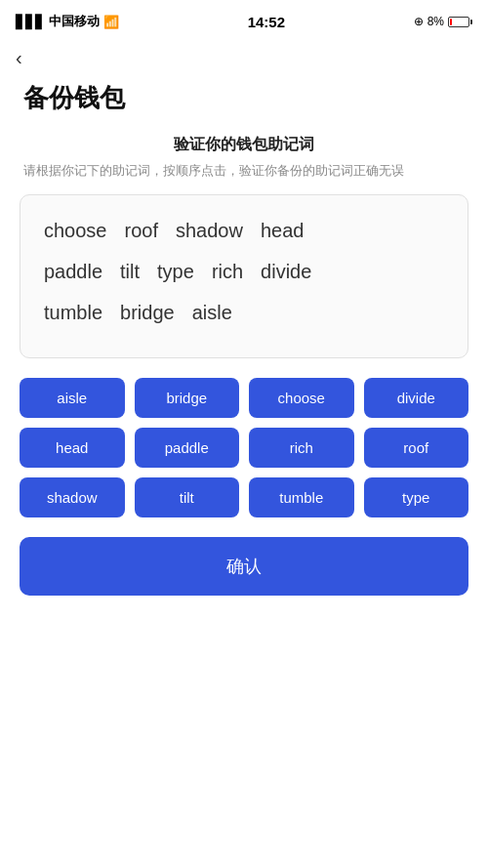 This screenshot has height=868, width=488. What do you see at coordinates (209, 230) in the screenshot?
I see `display-word-shadow: shadow` at bounding box center [209, 230].